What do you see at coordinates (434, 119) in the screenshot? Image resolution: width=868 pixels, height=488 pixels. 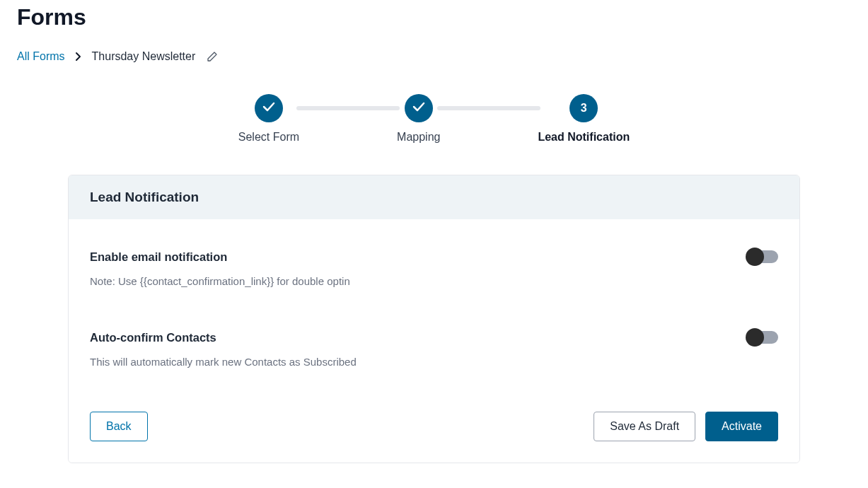 I see `stepper: Select Form Mapping 3 Lead Notification` at bounding box center [434, 119].